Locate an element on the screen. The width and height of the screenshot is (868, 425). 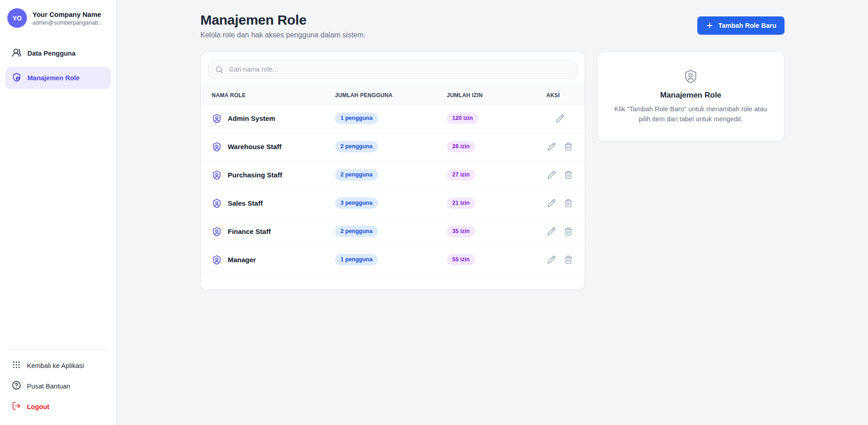
column-header-nama-role: NAMA ROLE is located at coordinates (273, 95).